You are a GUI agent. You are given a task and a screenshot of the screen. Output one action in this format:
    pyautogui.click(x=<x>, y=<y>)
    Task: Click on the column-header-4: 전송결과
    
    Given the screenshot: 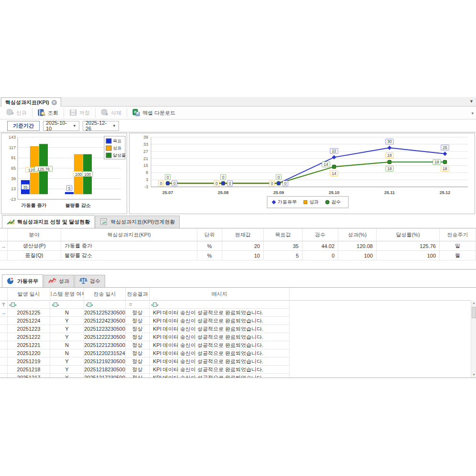 What is the action you would take?
    pyautogui.click(x=138, y=294)
    